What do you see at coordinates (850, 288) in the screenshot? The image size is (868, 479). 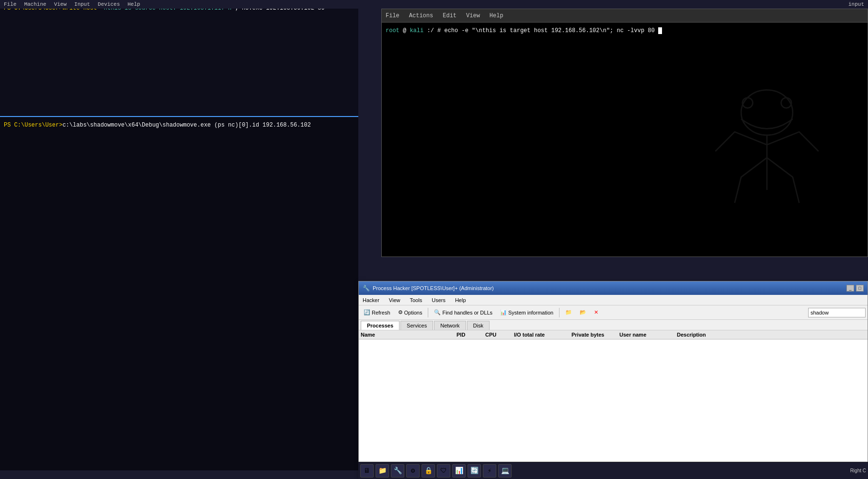 I see `ph-minimize-button: _` at bounding box center [850, 288].